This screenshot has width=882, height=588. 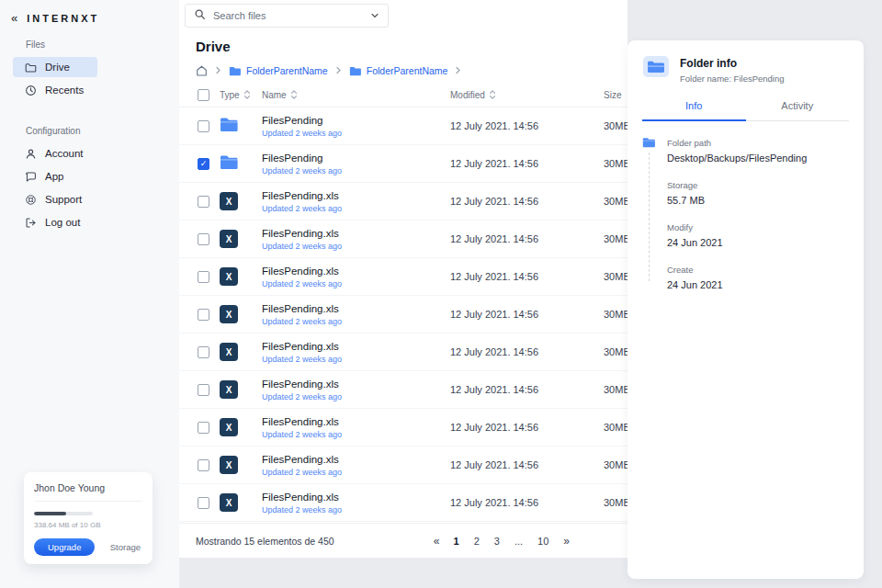 I want to click on tab-info: Info, so click(x=695, y=110).